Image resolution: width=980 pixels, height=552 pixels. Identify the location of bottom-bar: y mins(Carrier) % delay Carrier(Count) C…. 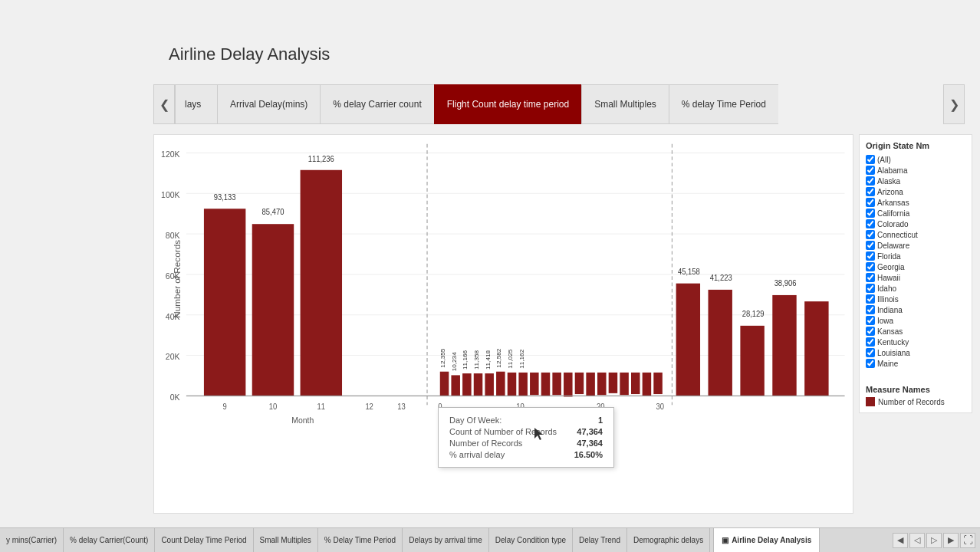
(490, 540).